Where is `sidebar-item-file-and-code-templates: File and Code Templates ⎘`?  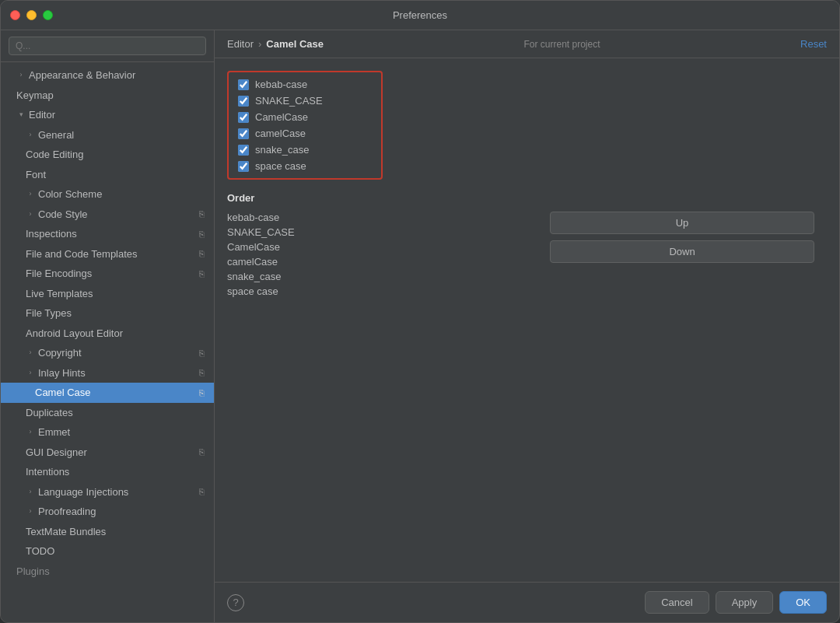
sidebar-item-file-and-code-templates: File and Code Templates ⎘ is located at coordinates (107, 254).